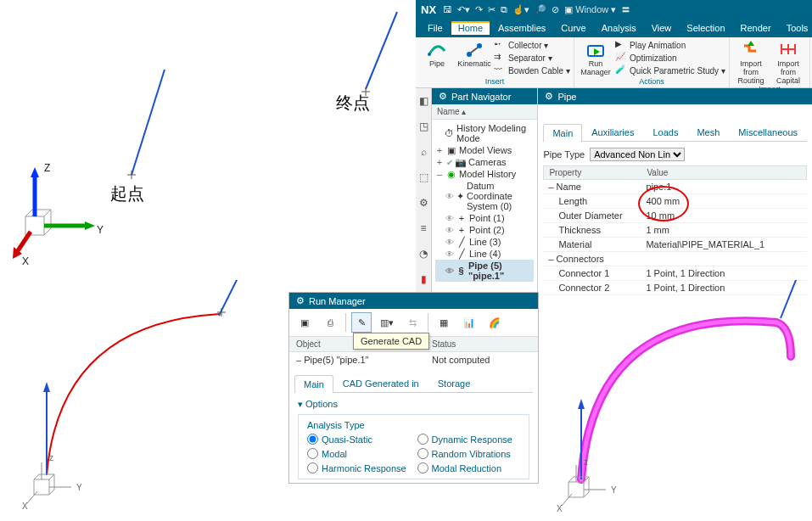 Image resolution: width=812 pixels, height=521 pixels. Describe the element at coordinates (469, 322) in the screenshot. I see `rm-btn-7: 📊` at that location.